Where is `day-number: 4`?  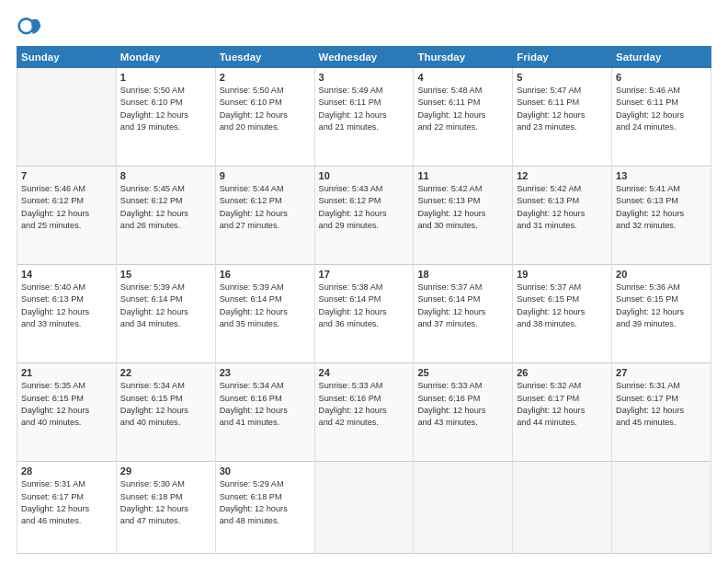
day-number: 4 is located at coordinates (463, 77).